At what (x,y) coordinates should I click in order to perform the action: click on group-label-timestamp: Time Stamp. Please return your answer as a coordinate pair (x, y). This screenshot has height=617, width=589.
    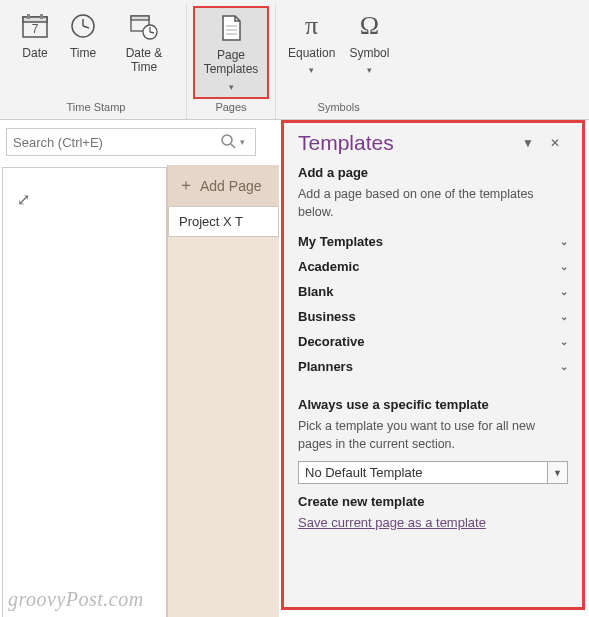
    Looking at the image, I should click on (96, 108).